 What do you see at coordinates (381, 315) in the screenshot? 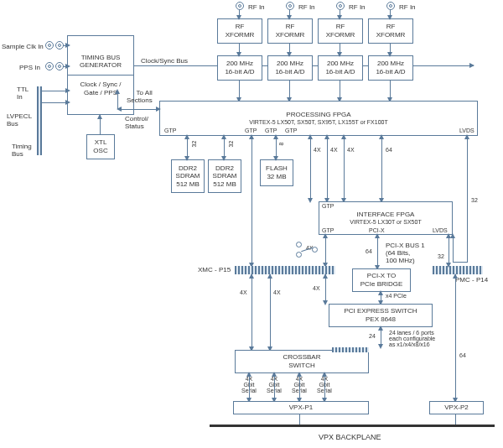
I see `pex-switch: PCI EXPRESS SWITCH PEX 8648` at bounding box center [381, 315].